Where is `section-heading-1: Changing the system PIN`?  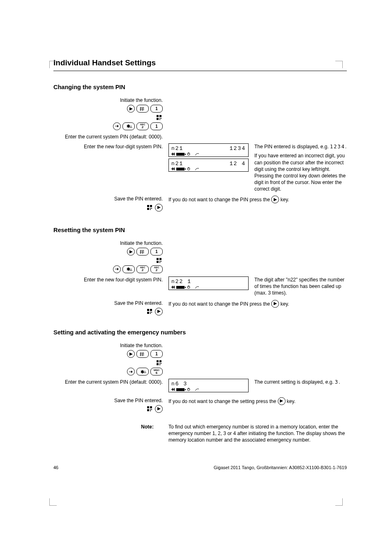 section-heading-1: Changing the system PIN is located at coordinates (200, 88).